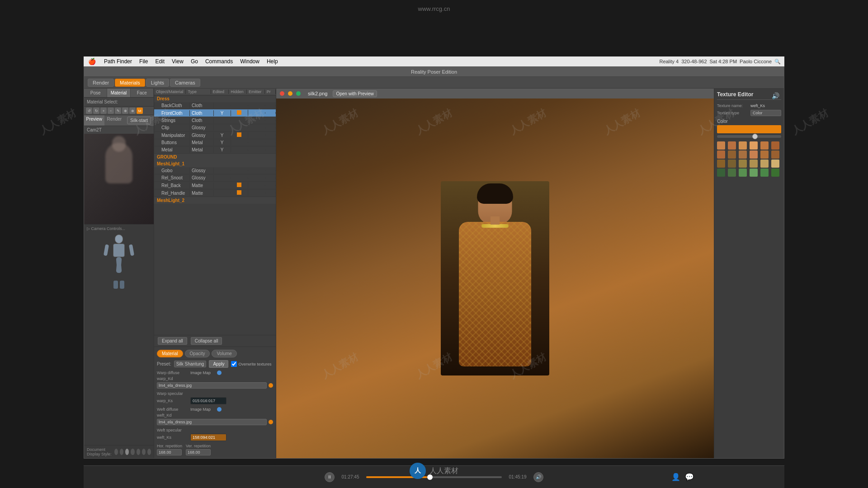  What do you see at coordinates (115, 120) in the screenshot?
I see `tab-render-small: Render` at bounding box center [115, 120].